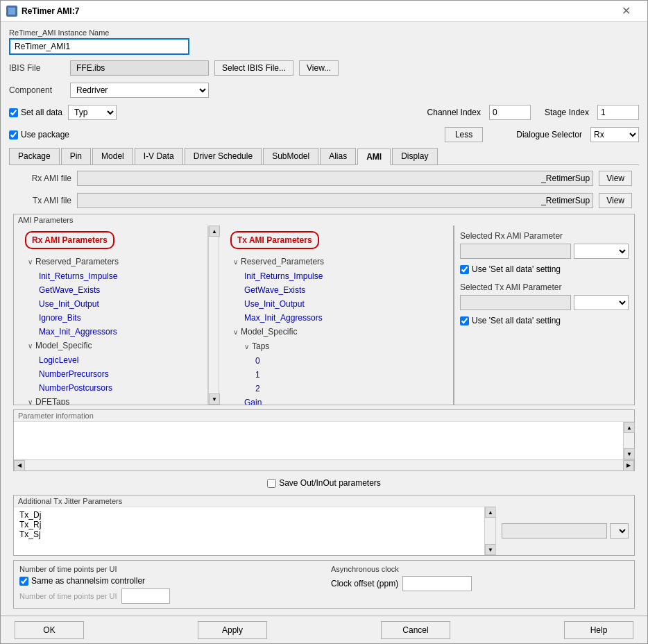 This screenshot has width=648, height=644. Describe the element at coordinates (336, 330) in the screenshot. I see `tx-tree-scroll: ∨Reserved_Parameters Init_Returns_Impuls…` at that location.